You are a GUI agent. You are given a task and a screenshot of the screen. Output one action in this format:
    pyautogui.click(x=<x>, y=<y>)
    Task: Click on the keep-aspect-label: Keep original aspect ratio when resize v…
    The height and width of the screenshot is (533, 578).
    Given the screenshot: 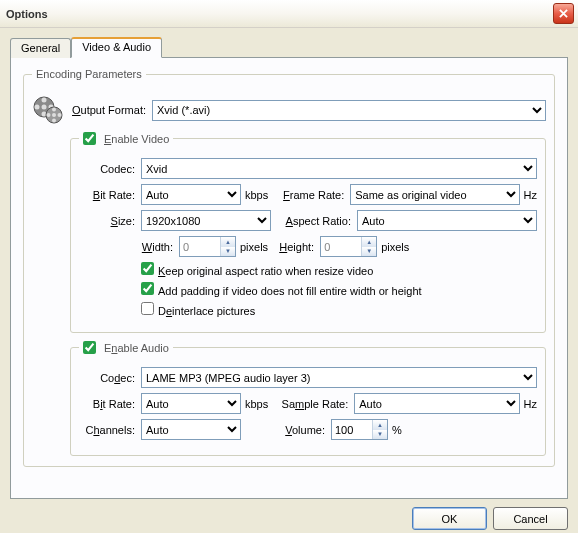 What is the action you would take?
    pyautogui.click(x=266, y=271)
    